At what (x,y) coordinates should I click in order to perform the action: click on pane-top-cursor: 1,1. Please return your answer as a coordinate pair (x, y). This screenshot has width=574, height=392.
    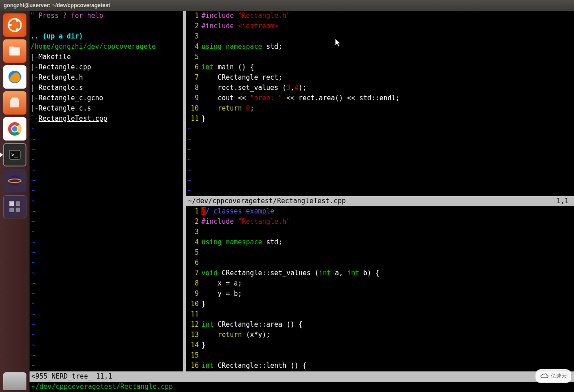
    Looking at the image, I should click on (564, 201).